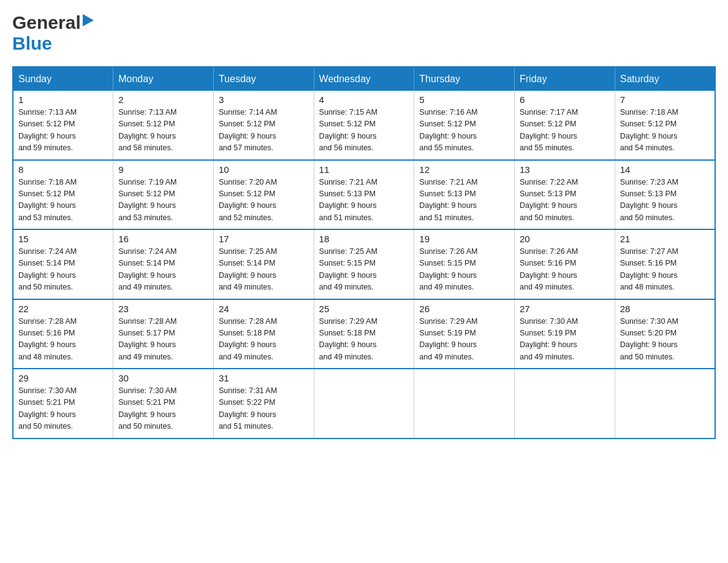  What do you see at coordinates (364, 239) in the screenshot?
I see `day-number: 18` at bounding box center [364, 239].